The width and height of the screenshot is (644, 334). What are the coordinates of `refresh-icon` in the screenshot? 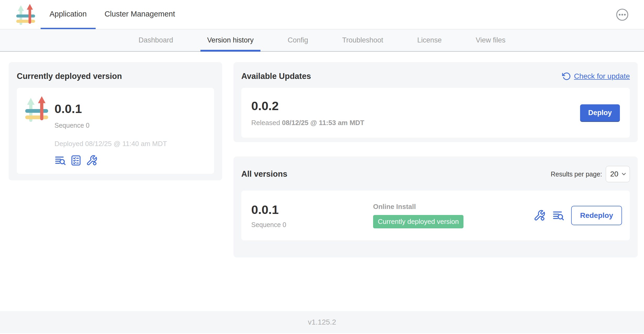 It's located at (566, 76).